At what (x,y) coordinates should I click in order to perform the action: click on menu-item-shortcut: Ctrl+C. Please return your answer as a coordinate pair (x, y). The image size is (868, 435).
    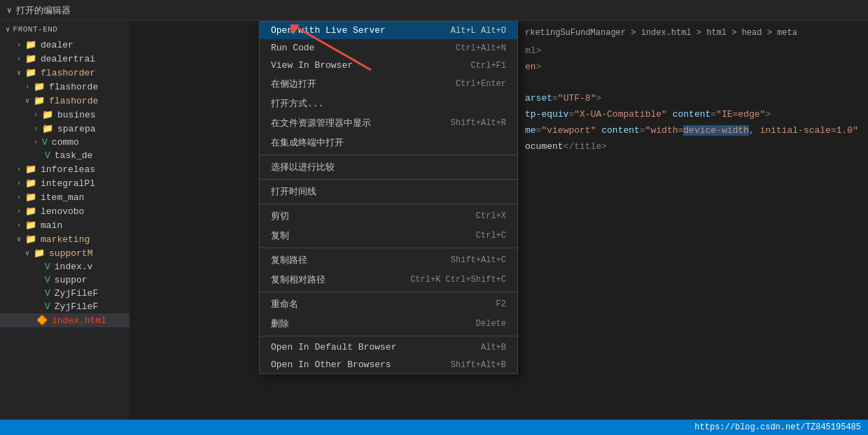
    Looking at the image, I should click on (491, 236).